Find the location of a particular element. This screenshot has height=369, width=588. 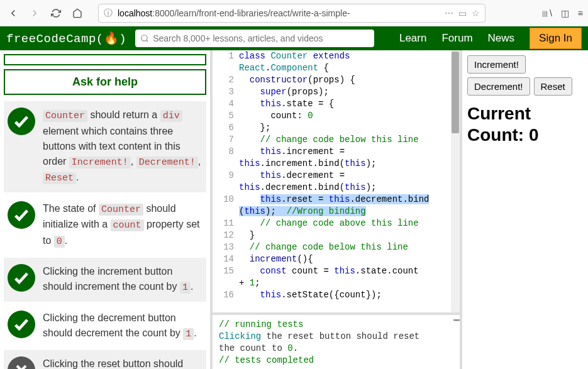

back-button is located at coordinates (13, 13).